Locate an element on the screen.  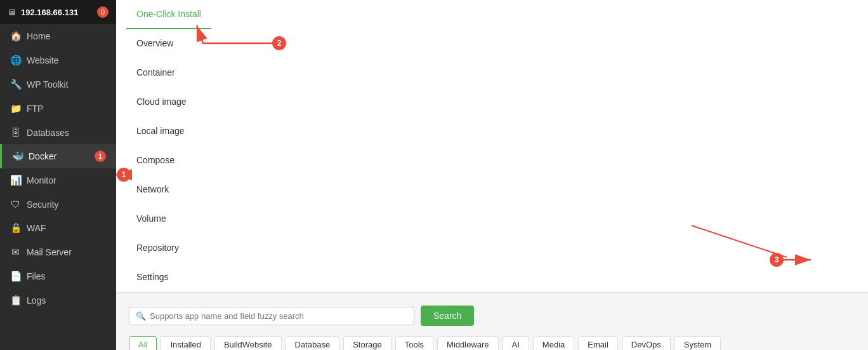
sidebar-item-logs: 📋 Logs is located at coordinates (58, 300).